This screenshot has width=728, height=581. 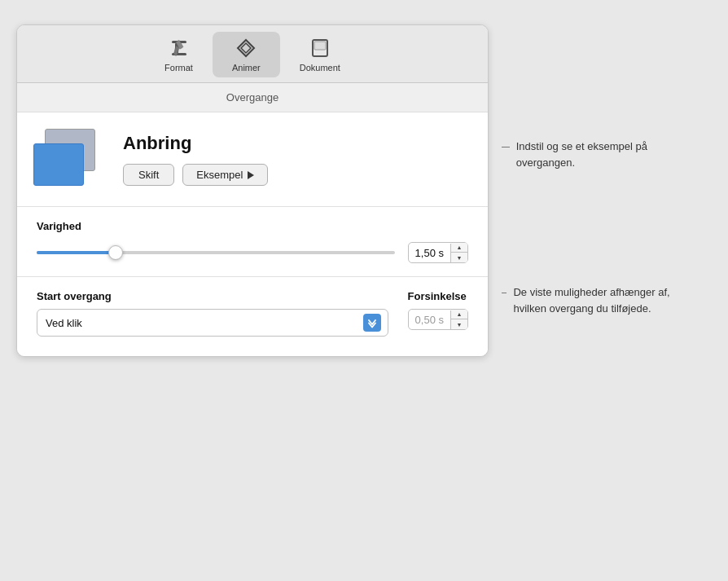 What do you see at coordinates (430, 319) in the screenshot?
I see `forsinkelse-value: 0,50 s` at bounding box center [430, 319].